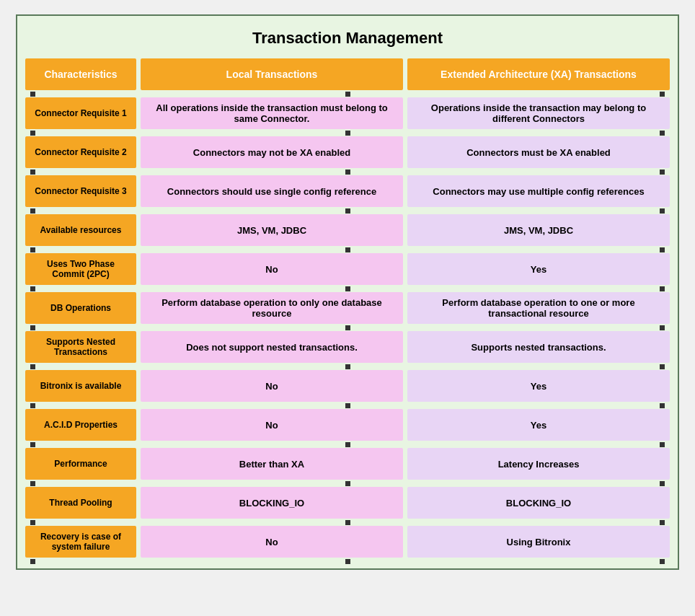  Describe the element at coordinates (272, 230) in the screenshot. I see `local-3: JMS, VM, JDBC` at that location.